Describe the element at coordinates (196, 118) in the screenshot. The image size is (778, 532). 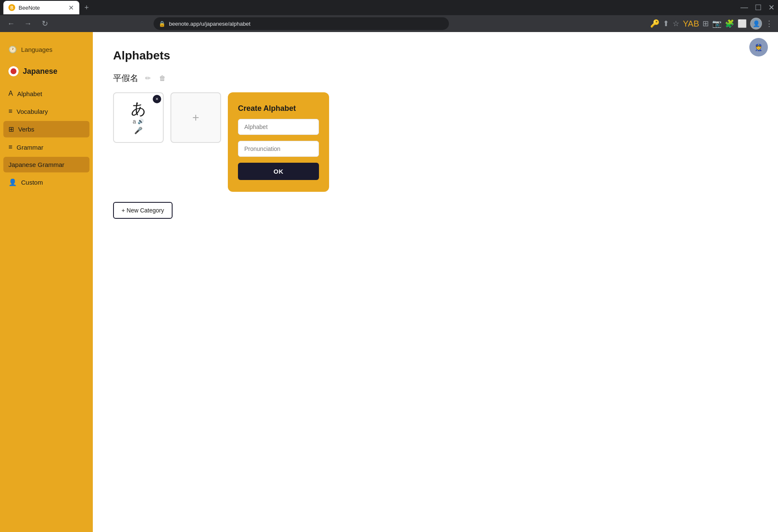
I see `add-icon: +` at that location.